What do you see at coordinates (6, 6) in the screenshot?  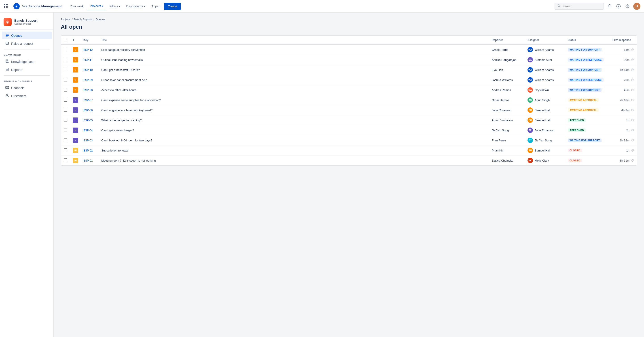 I see `grid-menu-icon` at bounding box center [6, 6].